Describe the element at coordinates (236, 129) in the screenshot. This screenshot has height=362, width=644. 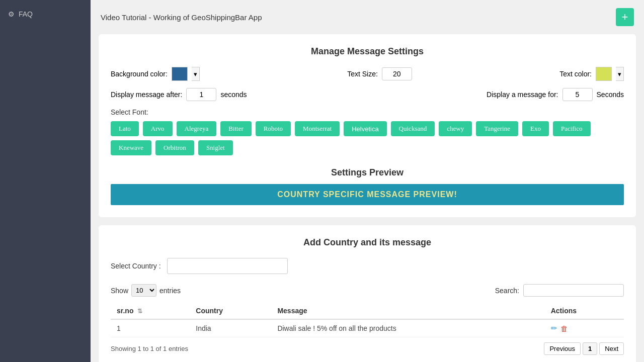
I see `font-btn-bitter: Bitter` at that location.